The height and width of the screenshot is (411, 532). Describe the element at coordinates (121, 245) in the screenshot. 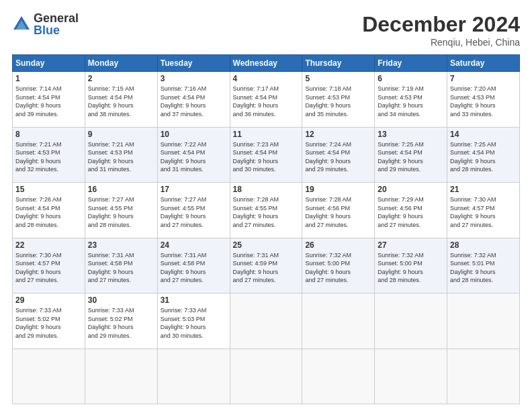

I see `day-number: 23` at that location.